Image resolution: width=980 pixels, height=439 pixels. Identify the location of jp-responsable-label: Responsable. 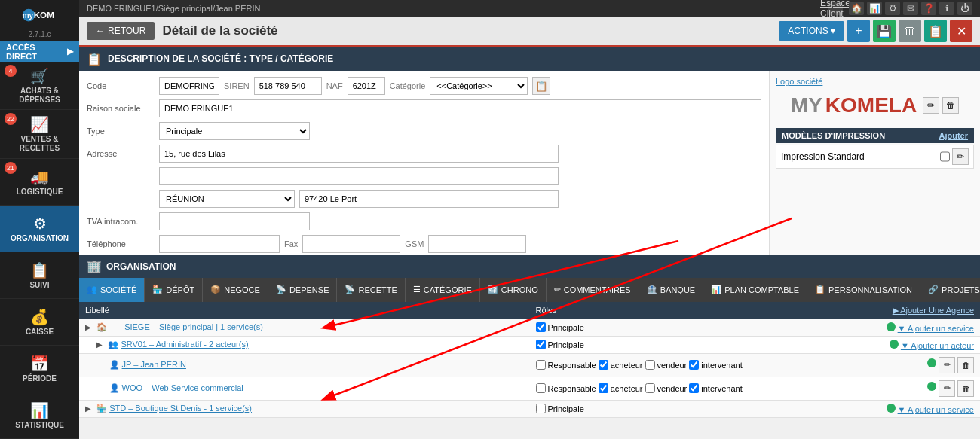
(572, 365).